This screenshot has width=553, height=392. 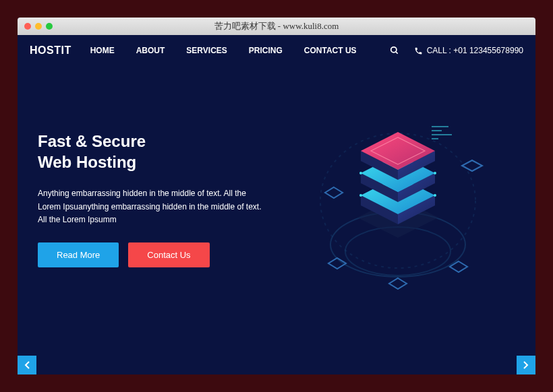 I want to click on chevron-right-icon, so click(x=526, y=365).